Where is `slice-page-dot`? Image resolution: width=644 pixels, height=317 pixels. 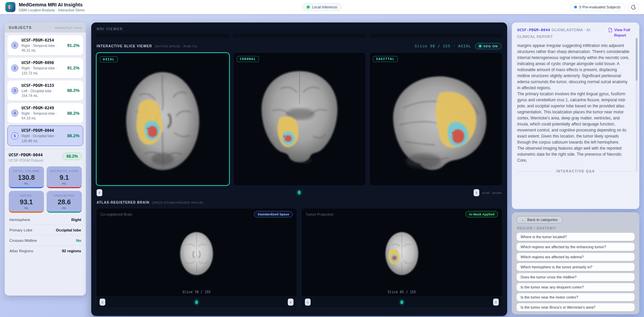 slice-page-dot is located at coordinates (299, 193).